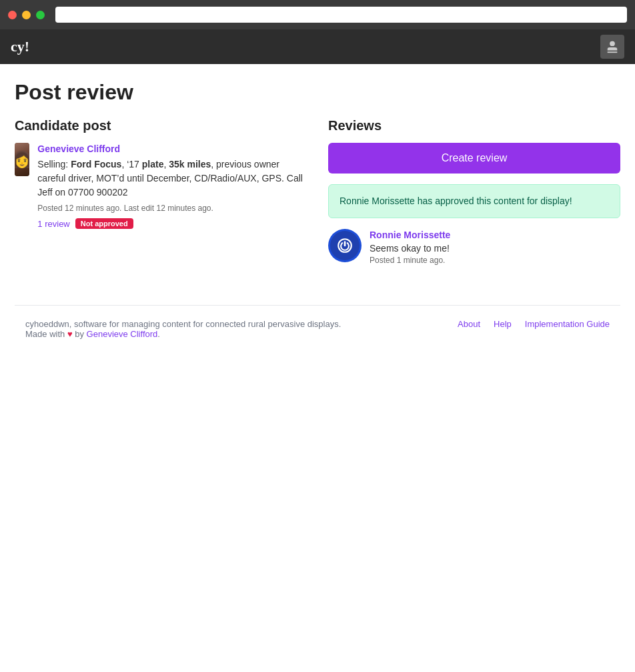 This screenshot has height=672, width=635. I want to click on reviewer-avatar, so click(345, 246).